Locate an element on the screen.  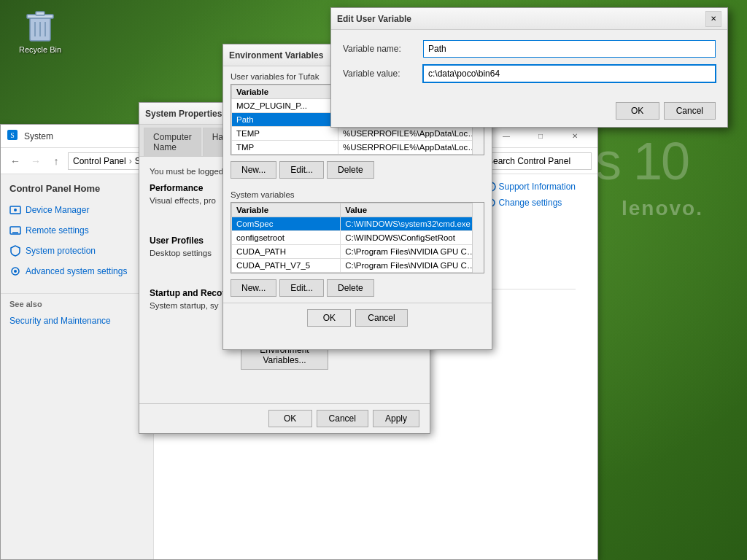
edit-var-ok-button: OK is located at coordinates (638, 111).